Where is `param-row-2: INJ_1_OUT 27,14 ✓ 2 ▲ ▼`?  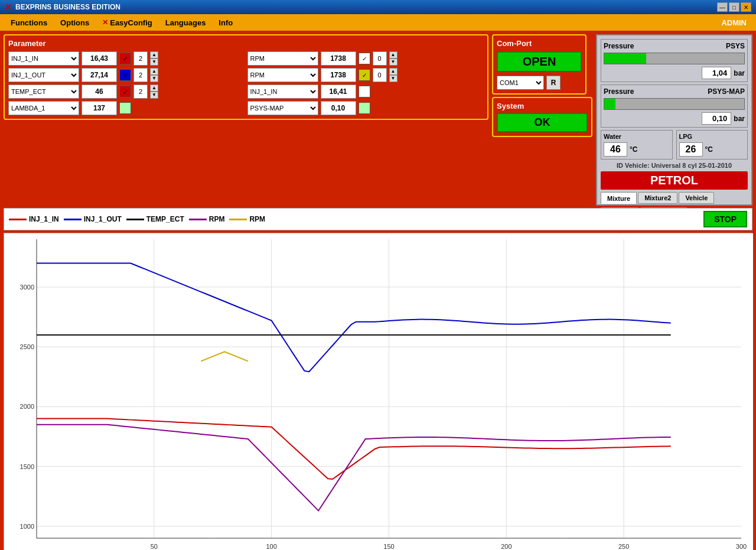
param-row-2: INJ_1_OUT 27,14 ✓ 2 ▲ ▼ is located at coordinates (126, 75).